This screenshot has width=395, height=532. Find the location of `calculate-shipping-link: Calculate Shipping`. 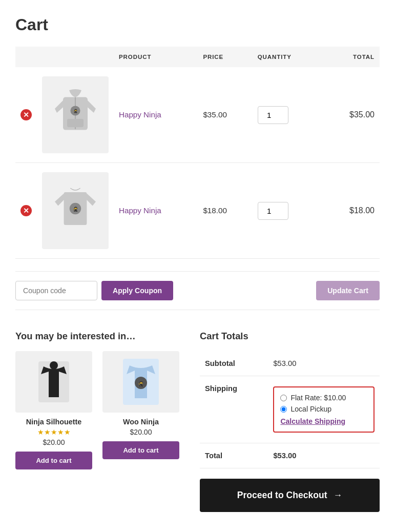

calculate-shipping-link: Calculate Shipping is located at coordinates (324, 421).